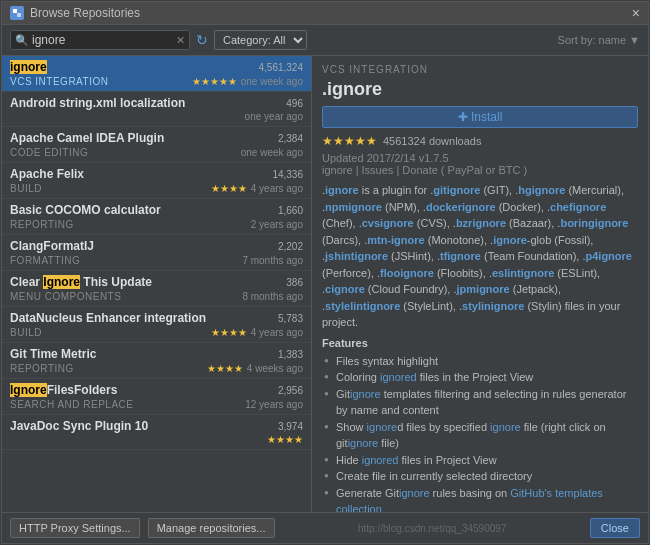  What do you see at coordinates (599, 40) in the screenshot?
I see `sort-label: Sort by: name ▼` at bounding box center [599, 40].